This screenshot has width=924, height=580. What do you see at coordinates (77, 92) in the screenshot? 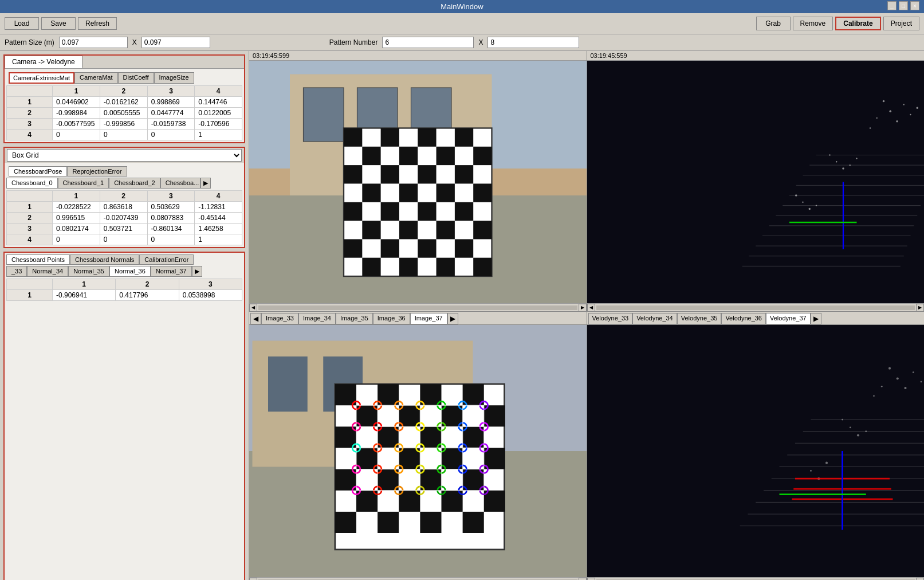
I see `extrinsic-col-1: 1` at bounding box center [77, 92].